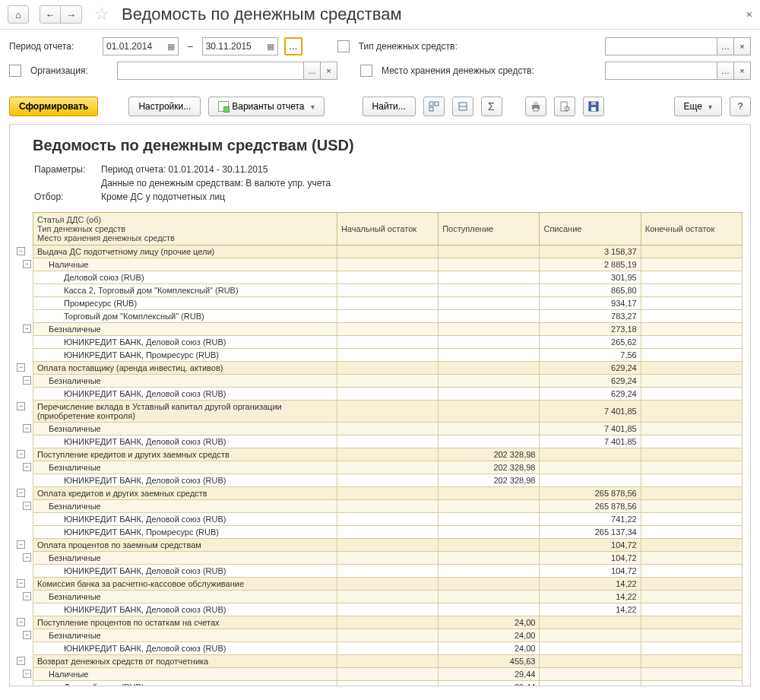 The image size is (760, 700). What do you see at coordinates (388, 610) in the screenshot?
I see `table-row: ЮНИКРЕДИТ БАНК, Деловой союз (RUB)14,22` at bounding box center [388, 610].